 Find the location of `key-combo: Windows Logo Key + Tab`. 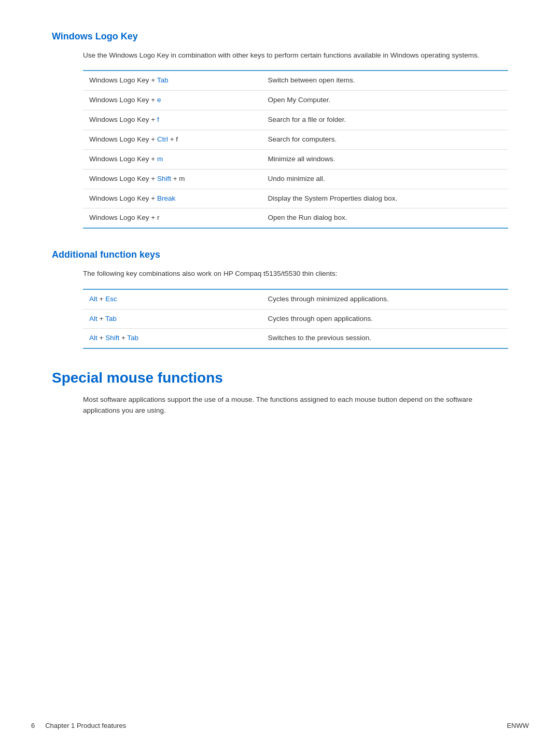

key-combo: Windows Logo Key + Tab is located at coordinates (172, 80).